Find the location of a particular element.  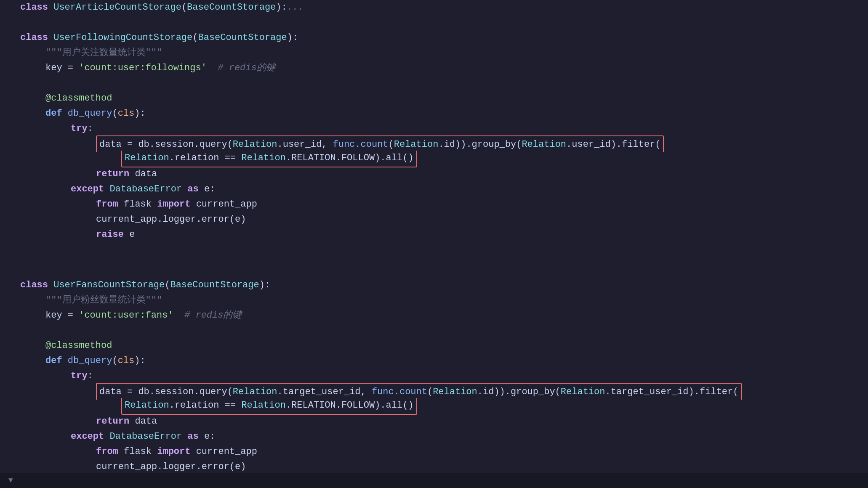

code-line-19: class UserFansCountStorage(BaseCountStor… is located at coordinates (434, 285).